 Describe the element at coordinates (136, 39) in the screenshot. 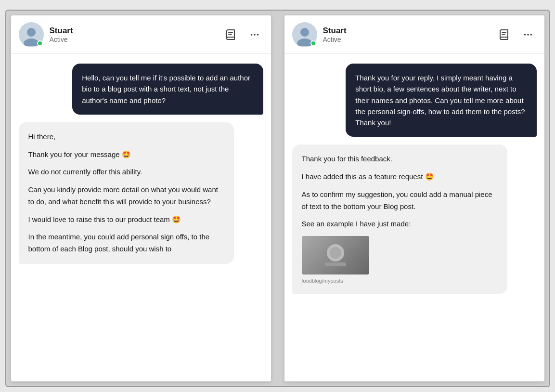

I see `header-status-left: Active` at that location.